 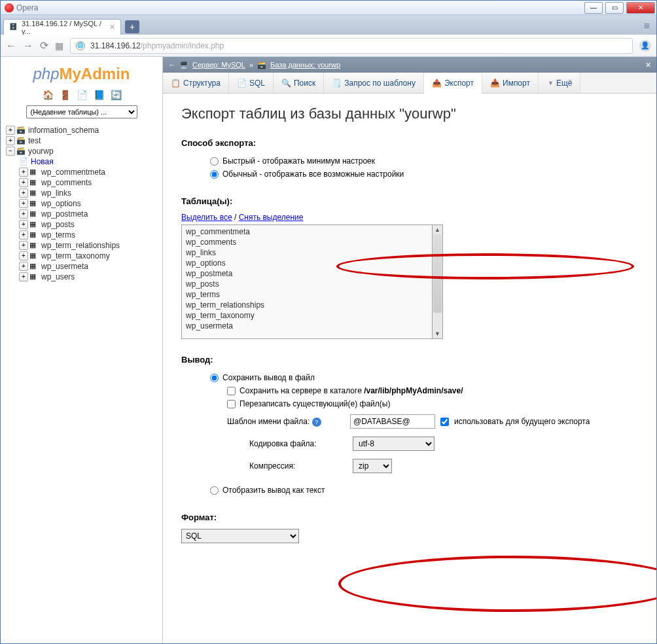 I want to click on tab-import: 📥Импорт, so click(x=510, y=82).